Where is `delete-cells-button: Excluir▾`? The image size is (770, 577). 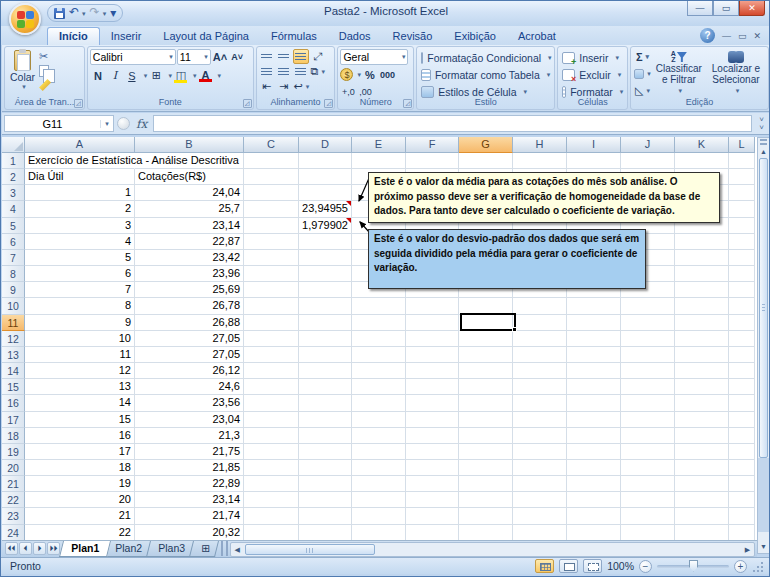 delete-cells-button: Excluir▾ is located at coordinates (592, 74).